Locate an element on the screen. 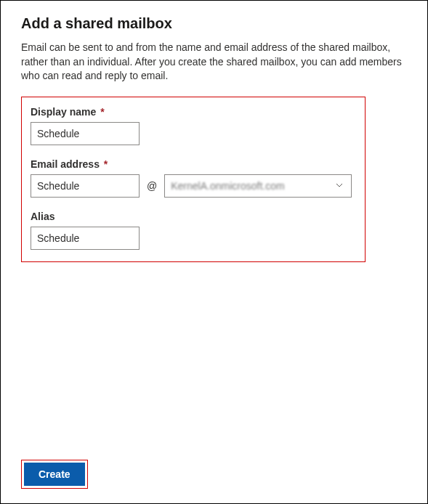 This screenshot has height=504, width=428. domain-select-value: KernelA.onmicrosoft.com is located at coordinates (227, 186).